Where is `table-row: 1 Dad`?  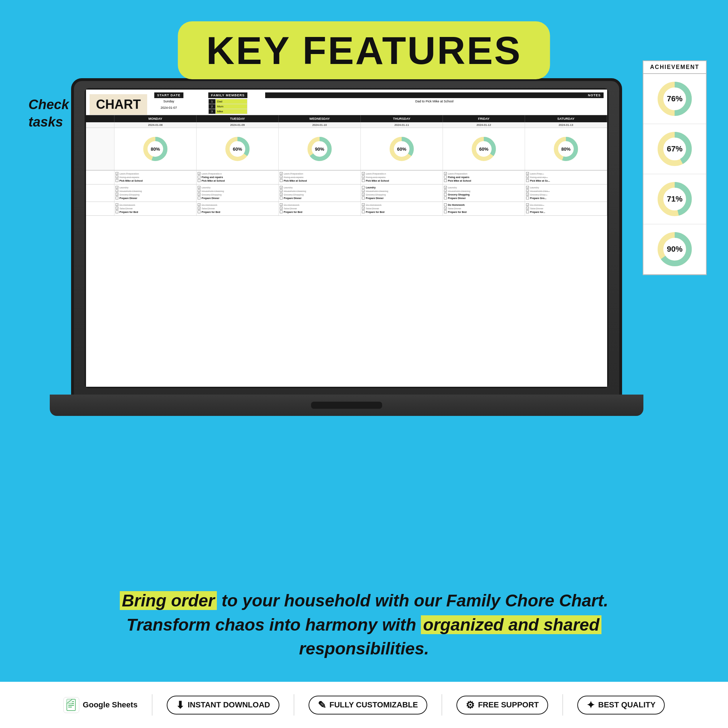 table-row: 1 Dad is located at coordinates (228, 102).